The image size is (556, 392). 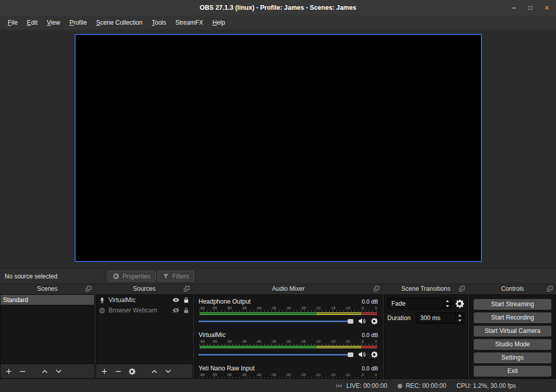 What do you see at coordinates (530, 8) in the screenshot?
I see `maximize-button: □` at bounding box center [530, 8].